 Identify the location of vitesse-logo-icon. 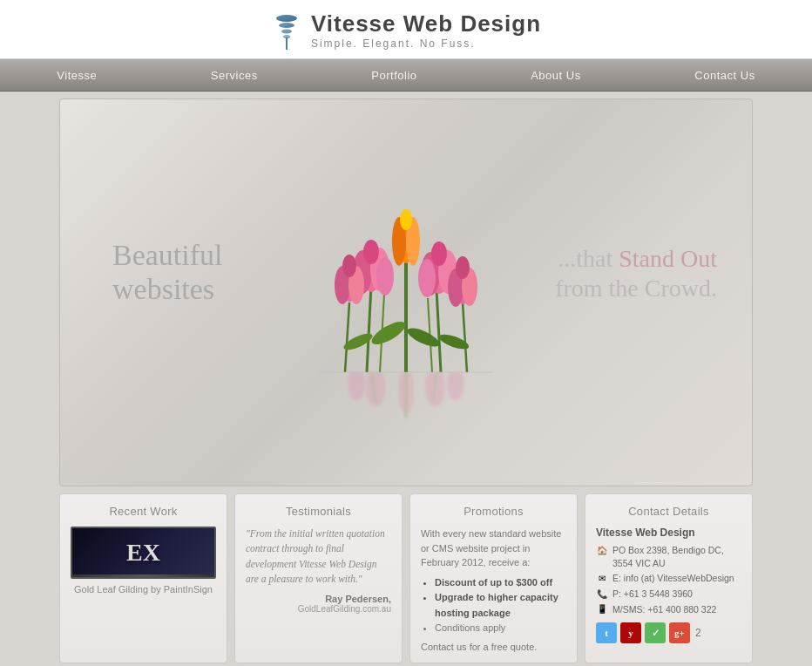
(287, 31).